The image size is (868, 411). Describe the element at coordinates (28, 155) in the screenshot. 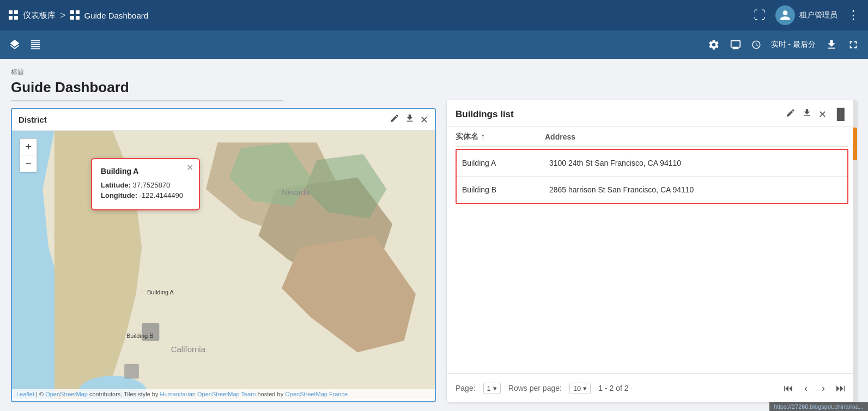

I see `map-zoom-controls: + −` at that location.